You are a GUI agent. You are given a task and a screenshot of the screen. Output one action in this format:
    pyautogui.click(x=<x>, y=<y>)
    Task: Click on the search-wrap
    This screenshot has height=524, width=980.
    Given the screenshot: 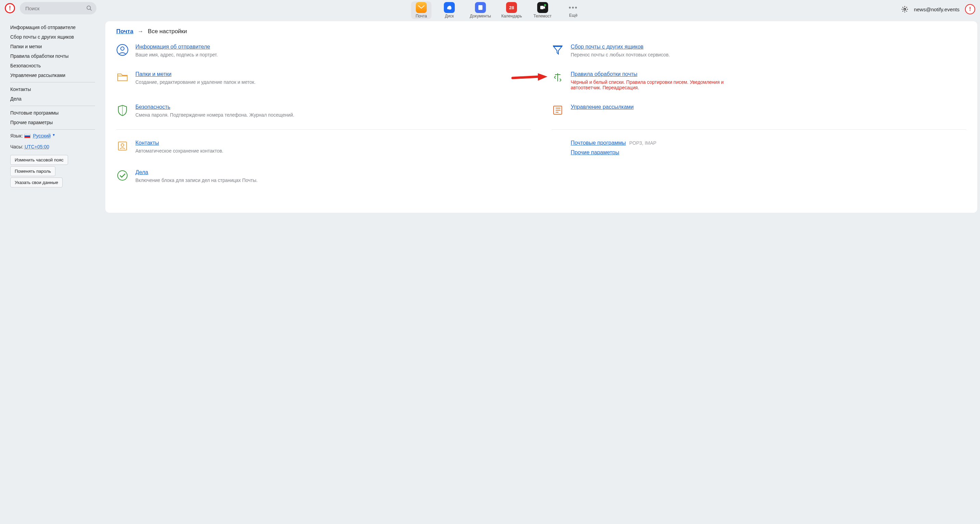 What is the action you would take?
    pyautogui.click(x=58, y=8)
    